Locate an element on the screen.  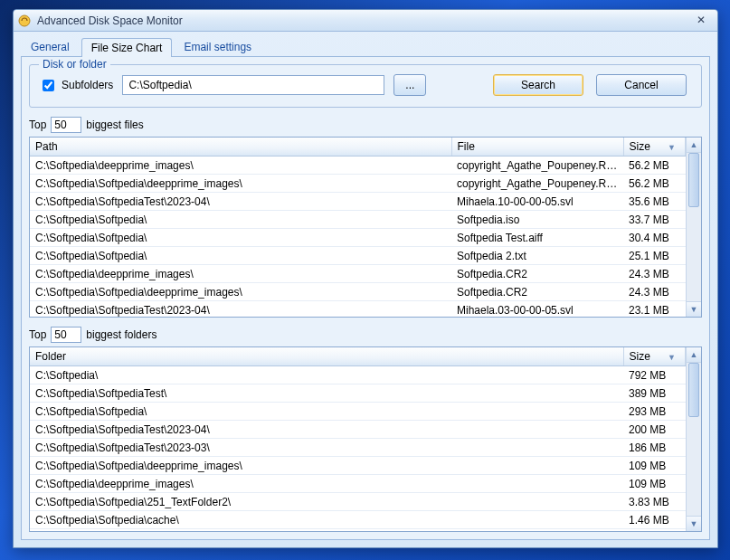
cell-folder: C:\Softpedia\ is located at coordinates (327, 375).